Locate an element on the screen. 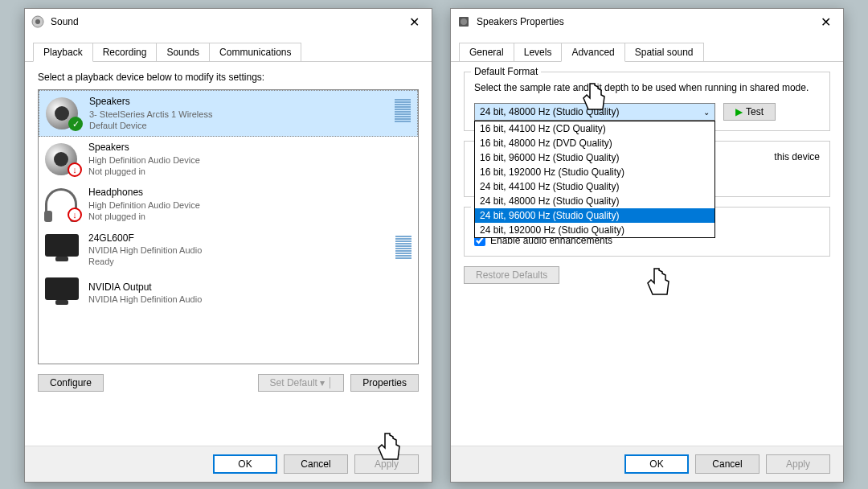 The image size is (868, 489). format-option-highlighted: 24 bit, 96000 Hz (Studio Quality) is located at coordinates (595, 216).